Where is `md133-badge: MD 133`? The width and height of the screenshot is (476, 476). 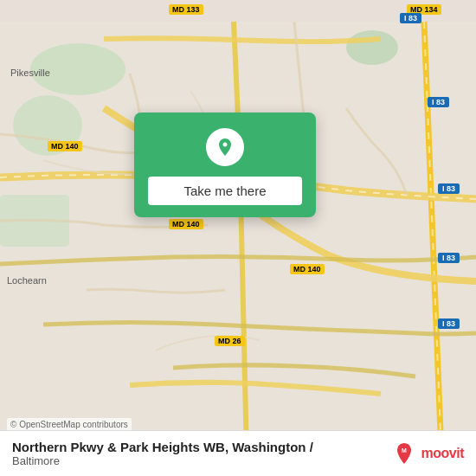
md133-badge: MD 133 is located at coordinates (186, 10).